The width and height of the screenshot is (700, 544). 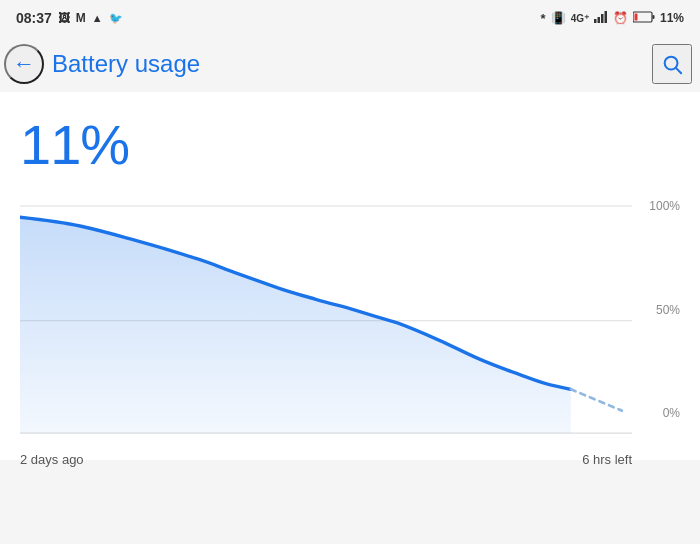 I want to click on search-button, so click(x=672, y=64).